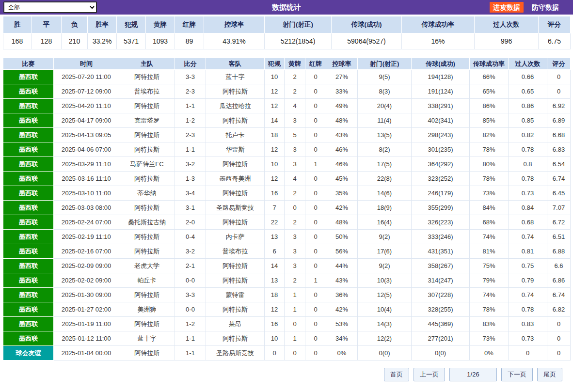 Image resolution: width=573 pixels, height=392 pixels. What do you see at coordinates (287, 339) in the screenshot?
I see `table-row: 墨西联2025-01-12 11:00蓝十字1-1阿特拉斯101034%12(2…` at bounding box center [287, 339].